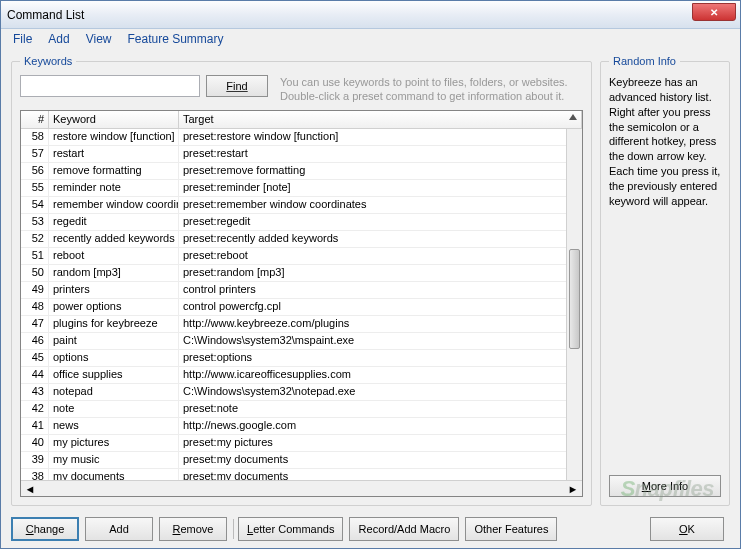  I want to click on more-info-button: More Info, so click(665, 486).